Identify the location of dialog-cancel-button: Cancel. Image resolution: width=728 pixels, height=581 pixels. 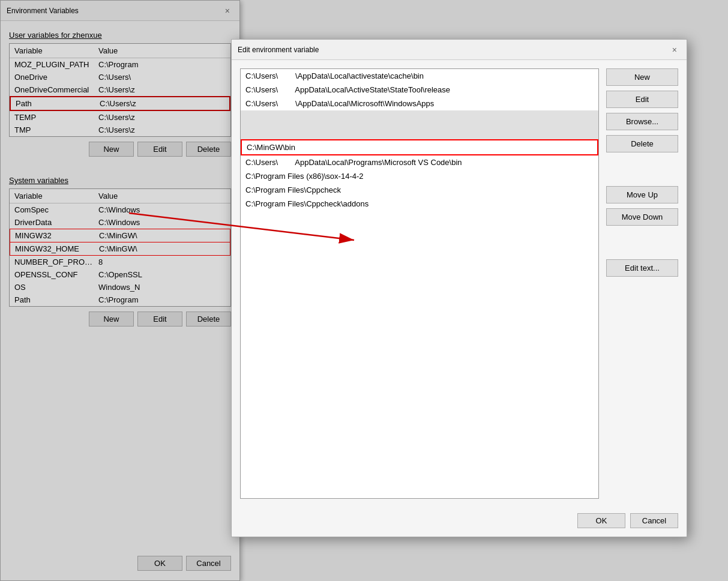
(654, 521).